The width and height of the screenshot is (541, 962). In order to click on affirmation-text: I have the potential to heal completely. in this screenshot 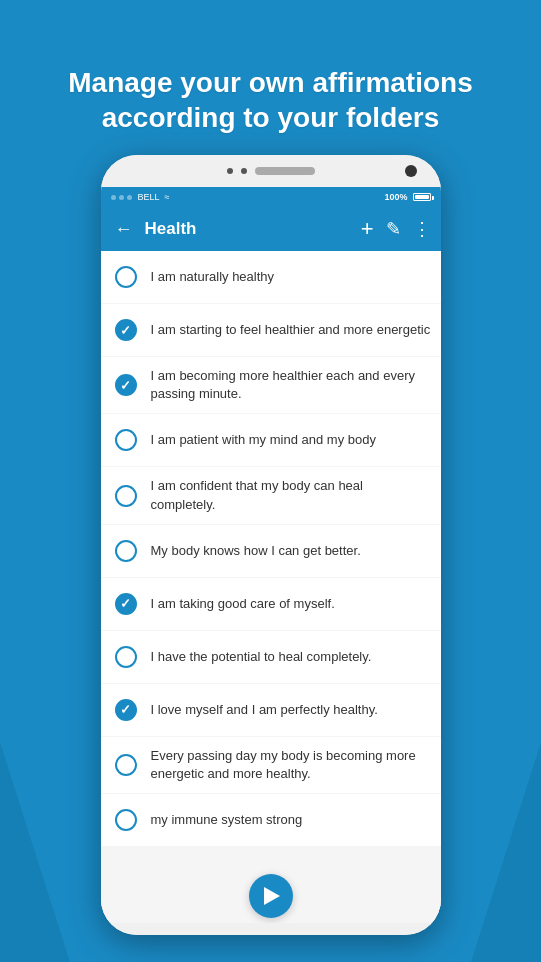, I will do `click(291, 657)`.